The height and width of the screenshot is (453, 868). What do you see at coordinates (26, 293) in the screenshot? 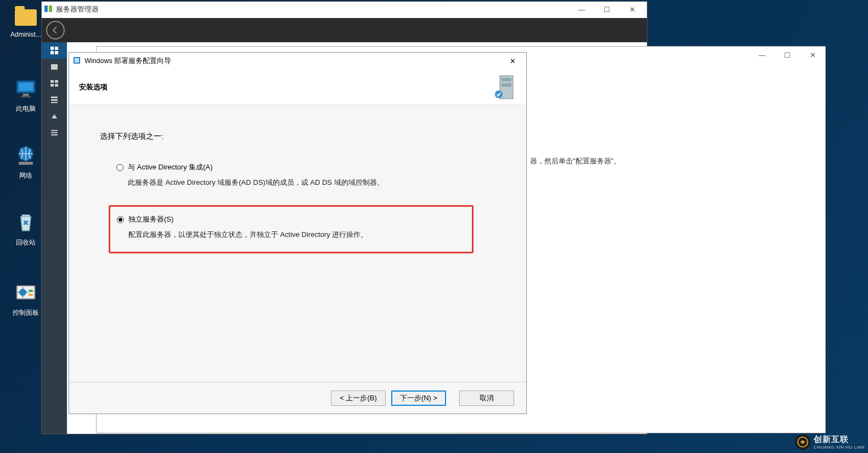
I see `control-panel-icon` at bounding box center [26, 293].